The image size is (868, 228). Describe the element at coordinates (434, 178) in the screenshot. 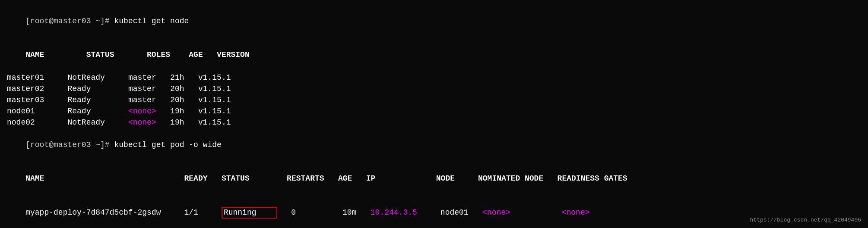

I see `pod-table-header: NAME READY STATUS RESTARTS AGE IP NODE N…` at that location.